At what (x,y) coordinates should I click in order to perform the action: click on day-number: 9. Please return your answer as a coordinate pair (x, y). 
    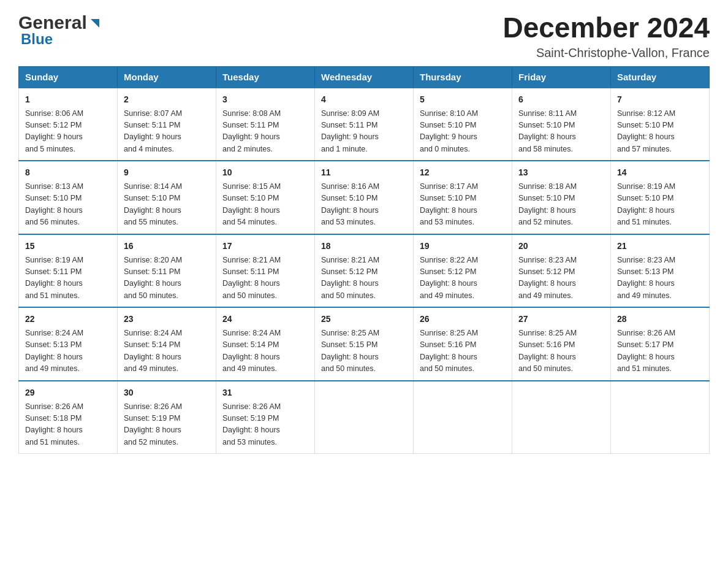
    Looking at the image, I should click on (167, 173).